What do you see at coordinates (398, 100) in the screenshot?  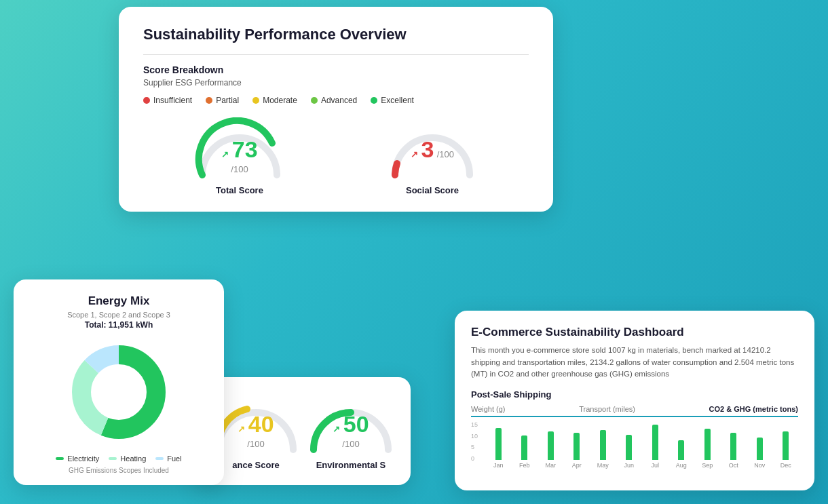 I see `excellent-label: Excellent` at bounding box center [398, 100].